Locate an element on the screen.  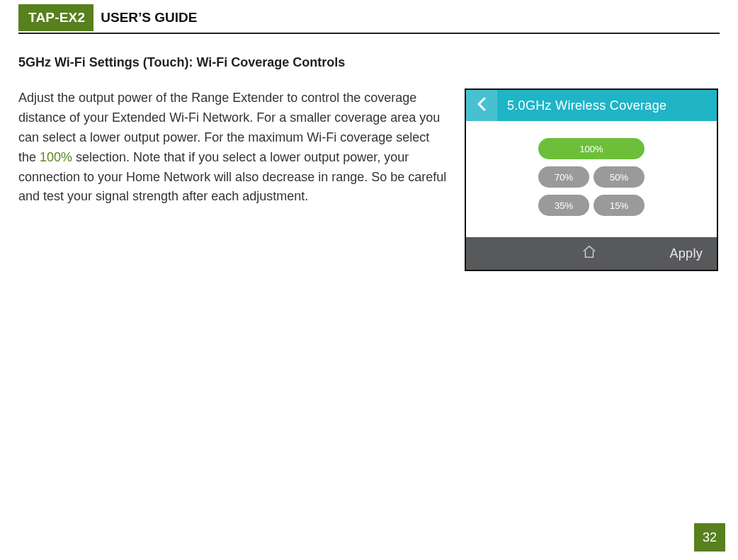
body-paragraph: Adjust the output power of the Range Ext… is located at coordinates (234, 147).